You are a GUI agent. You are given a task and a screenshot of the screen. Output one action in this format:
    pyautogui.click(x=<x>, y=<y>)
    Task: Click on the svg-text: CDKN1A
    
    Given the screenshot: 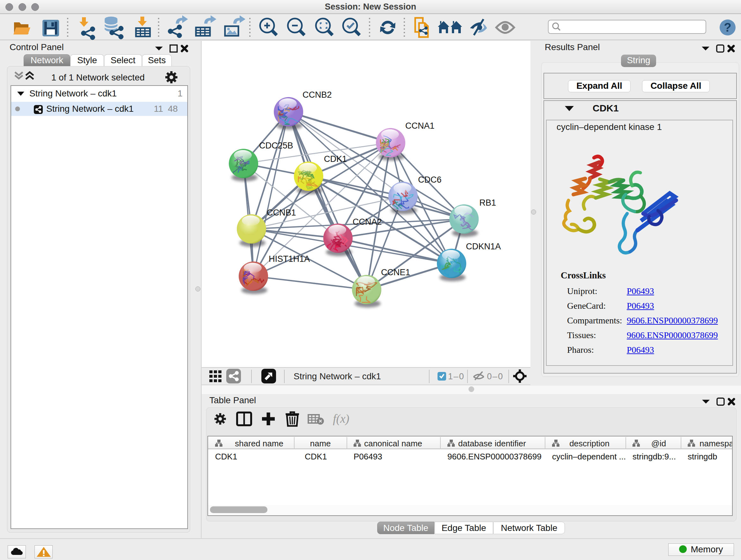 What is the action you would take?
    pyautogui.click(x=484, y=247)
    